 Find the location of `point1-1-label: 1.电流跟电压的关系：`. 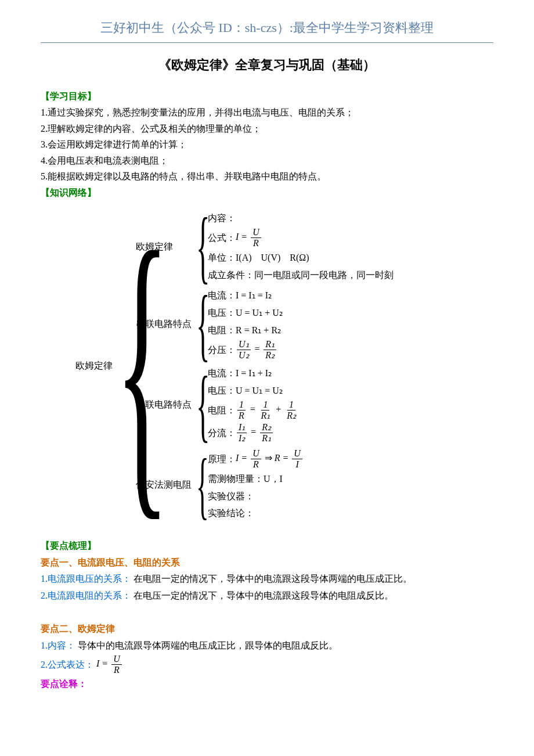

point1-1-label: 1.电流跟电压的关系： is located at coordinates (86, 578).